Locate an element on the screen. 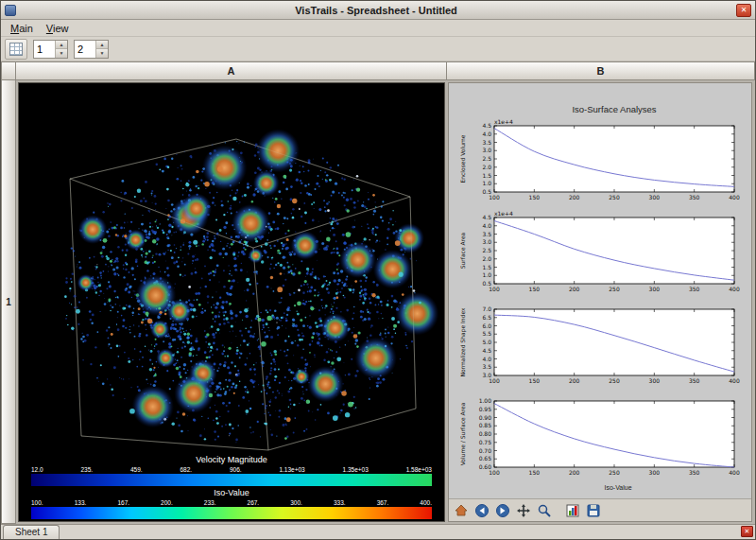 The height and width of the screenshot is (540, 756). colorbar-tick-label: 459. is located at coordinates (136, 469).